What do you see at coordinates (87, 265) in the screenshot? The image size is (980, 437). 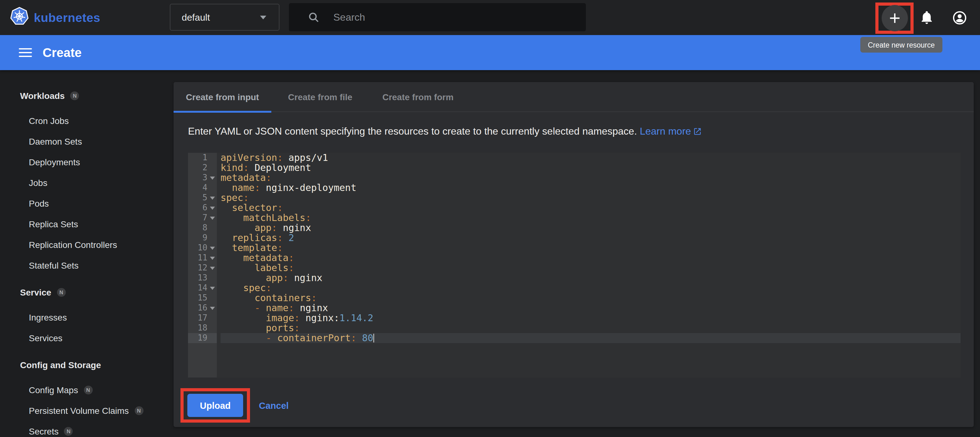 I see `sidebar-item-stateful-sets: Stateful Sets` at bounding box center [87, 265].